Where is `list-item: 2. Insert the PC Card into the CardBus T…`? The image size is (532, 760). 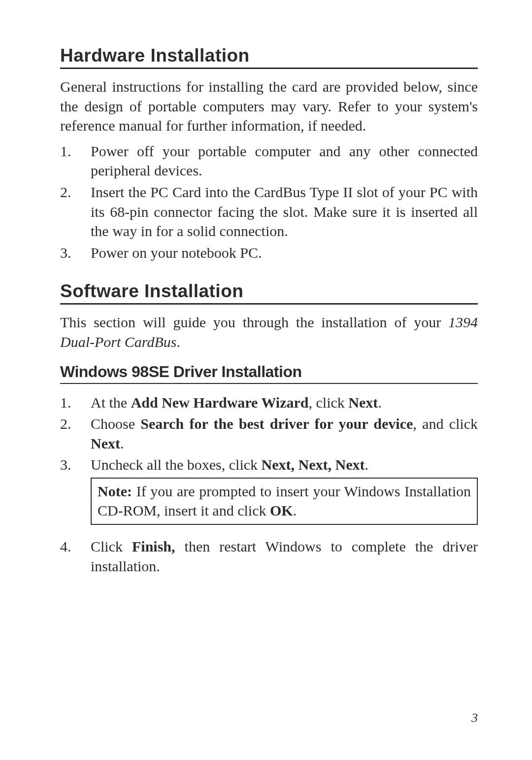 list-item: 2. Insert the PC Card into the CardBus T… is located at coordinates (269, 212).